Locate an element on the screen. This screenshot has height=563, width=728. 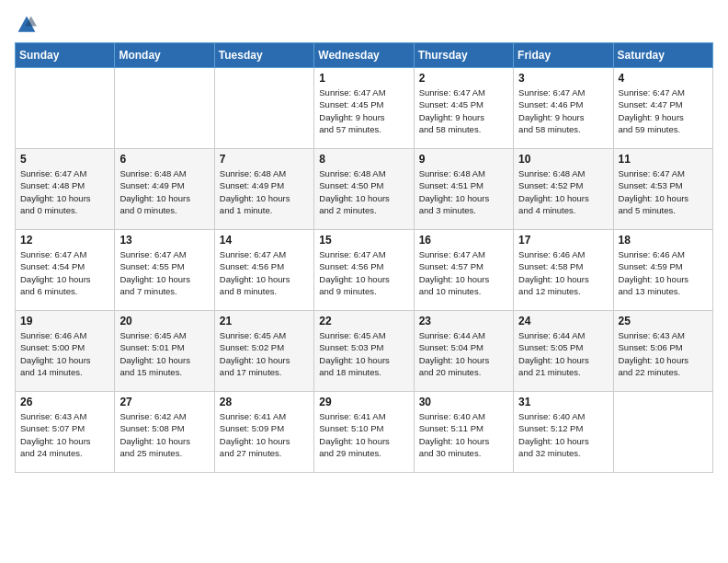
sunrise-text: Sunrise: 6:41 AM is located at coordinates (253, 416).